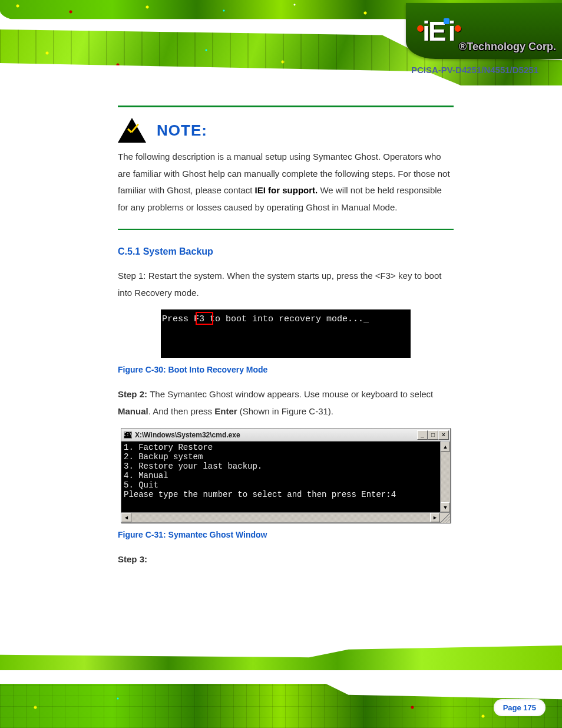 This screenshot has width=562, height=728. Describe the element at coordinates (276, 435) in the screenshot. I see `cmd-title: X:\Windows\System32\cmd.exe` at that location.